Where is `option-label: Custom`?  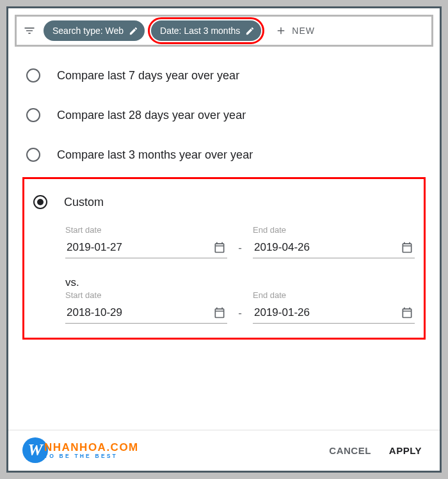 option-label: Custom is located at coordinates (84, 202).